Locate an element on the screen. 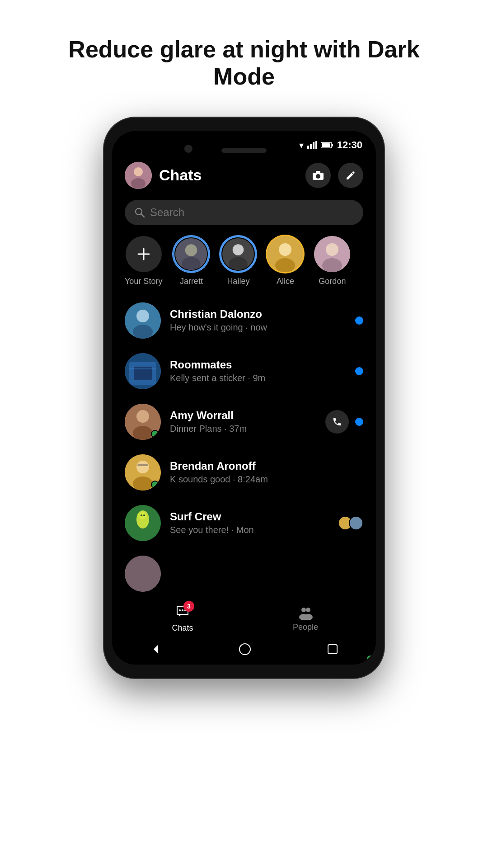 Image resolution: width=488 pixels, height=868 pixels. camera-button is located at coordinates (318, 175).